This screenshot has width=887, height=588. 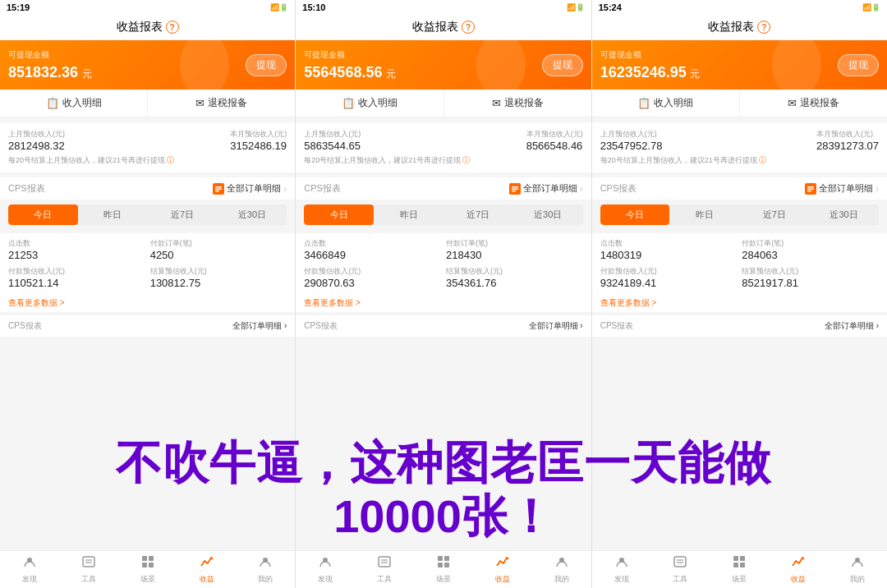 I want to click on tab-icon-0: 📋, so click(x=53, y=103).